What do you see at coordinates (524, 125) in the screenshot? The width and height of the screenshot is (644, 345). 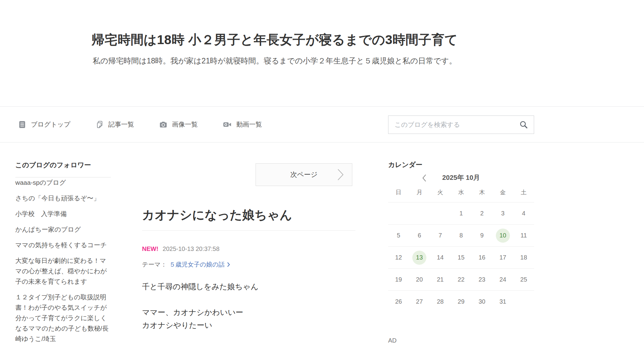 I see `search-icon` at bounding box center [524, 125].